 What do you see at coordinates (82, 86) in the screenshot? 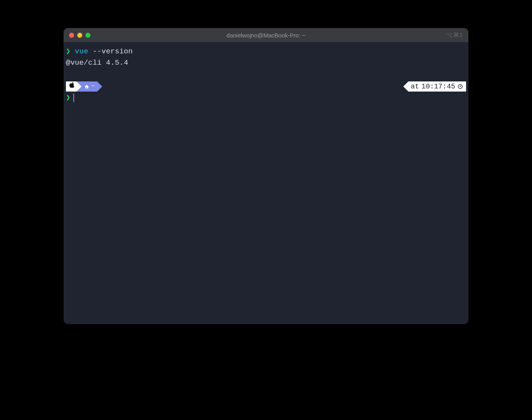
I see `status-left: ~` at bounding box center [82, 86].